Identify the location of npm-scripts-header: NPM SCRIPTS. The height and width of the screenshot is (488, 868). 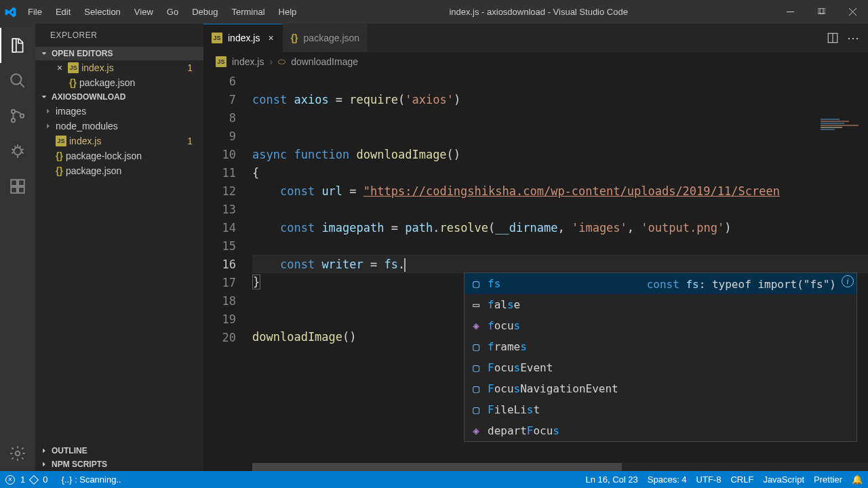
(119, 464).